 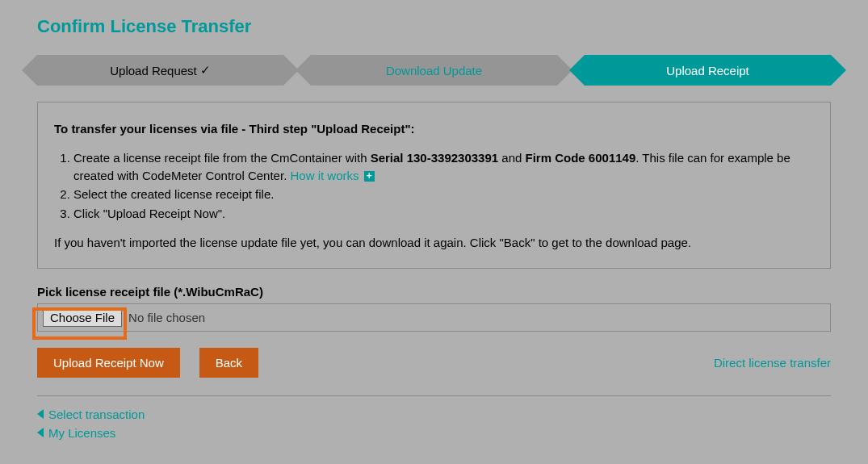 I want to click on text: and, so click(x=512, y=158).